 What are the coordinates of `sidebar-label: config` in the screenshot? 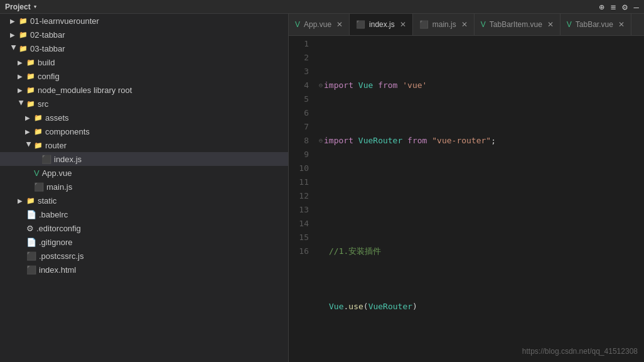 It's located at (49, 77).